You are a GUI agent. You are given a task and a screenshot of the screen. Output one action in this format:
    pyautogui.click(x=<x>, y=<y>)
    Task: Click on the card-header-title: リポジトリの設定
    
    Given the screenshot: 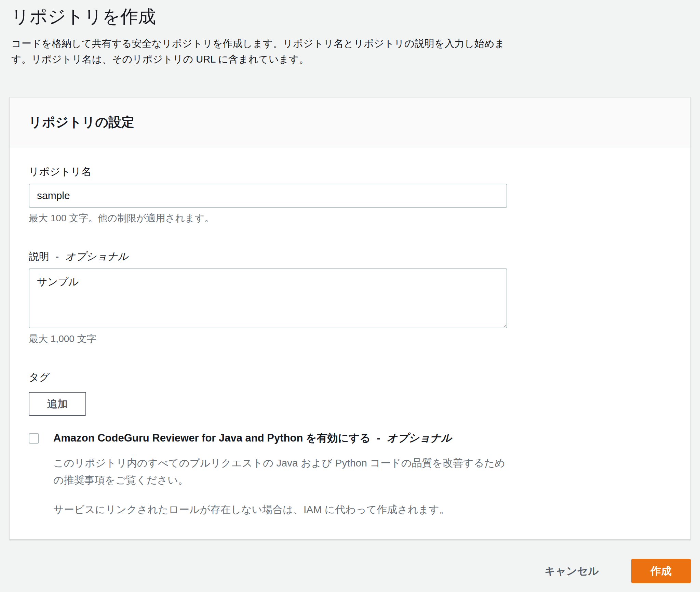 What is the action you would take?
    pyautogui.click(x=350, y=122)
    